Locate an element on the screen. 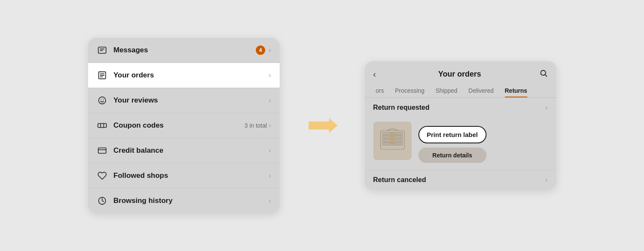 Image resolution: width=644 pixels, height=251 pixels. return-canceled-chevron: › is located at coordinates (547, 180).